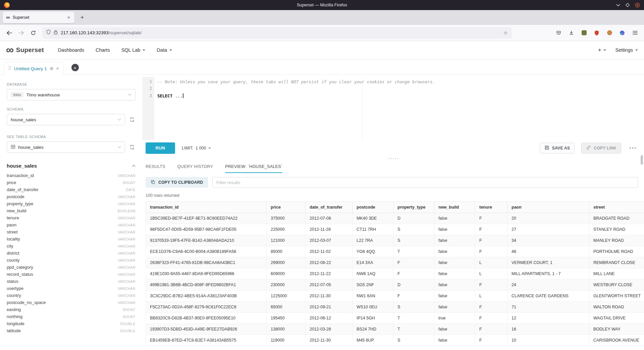 This screenshot has height=350, width=644. Describe the element at coordinates (9, 33) in the screenshot. I see `back-button` at that location.